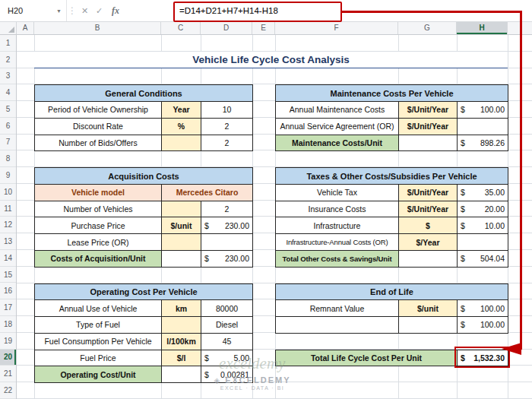  I want to click on cell-unit: %, so click(182, 127).